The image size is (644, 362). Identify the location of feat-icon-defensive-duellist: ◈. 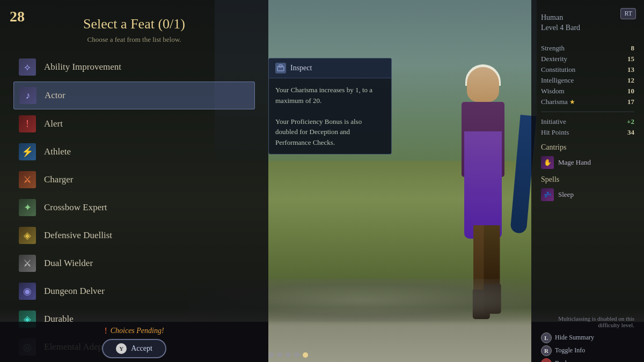
(27, 235).